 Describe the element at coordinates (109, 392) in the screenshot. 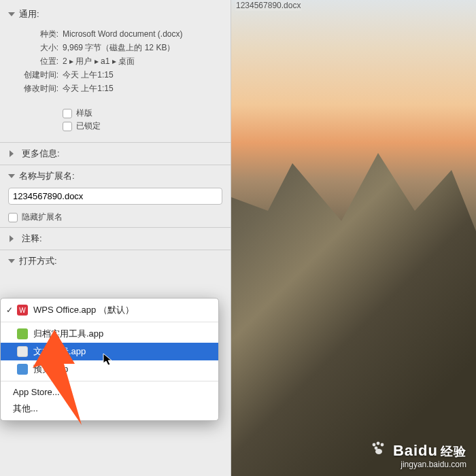

I see `menu-item-appstore: App Store...` at that location.